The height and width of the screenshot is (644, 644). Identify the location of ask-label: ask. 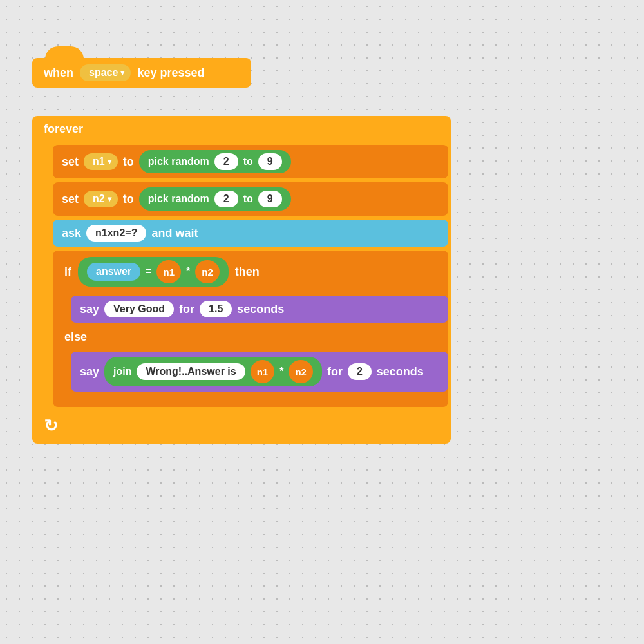
(71, 233).